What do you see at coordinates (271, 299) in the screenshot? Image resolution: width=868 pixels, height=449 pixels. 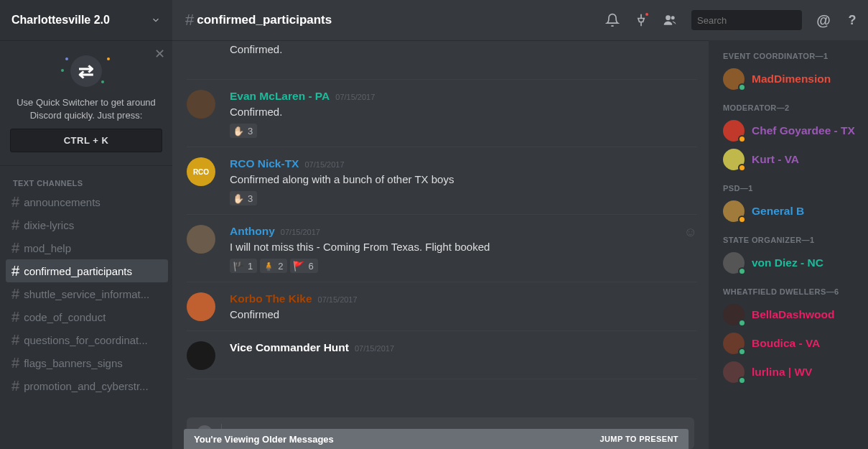 I see `message-author: Korbo The Kike` at bounding box center [271, 299].